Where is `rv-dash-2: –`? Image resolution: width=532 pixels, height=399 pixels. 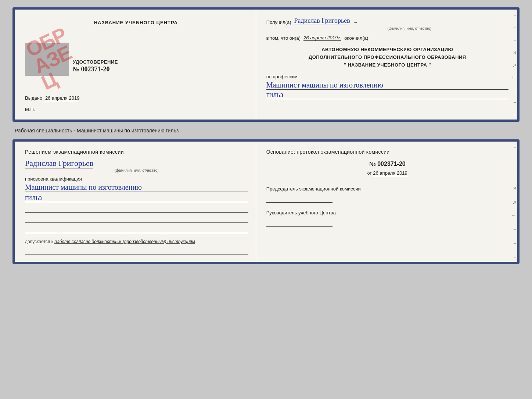 rv-dash-2: – is located at coordinates (512, 27).